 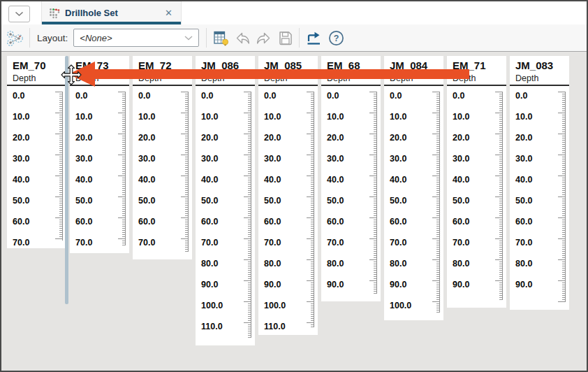 What do you see at coordinates (221, 38) in the screenshot?
I see `layout-table-icon` at bounding box center [221, 38].